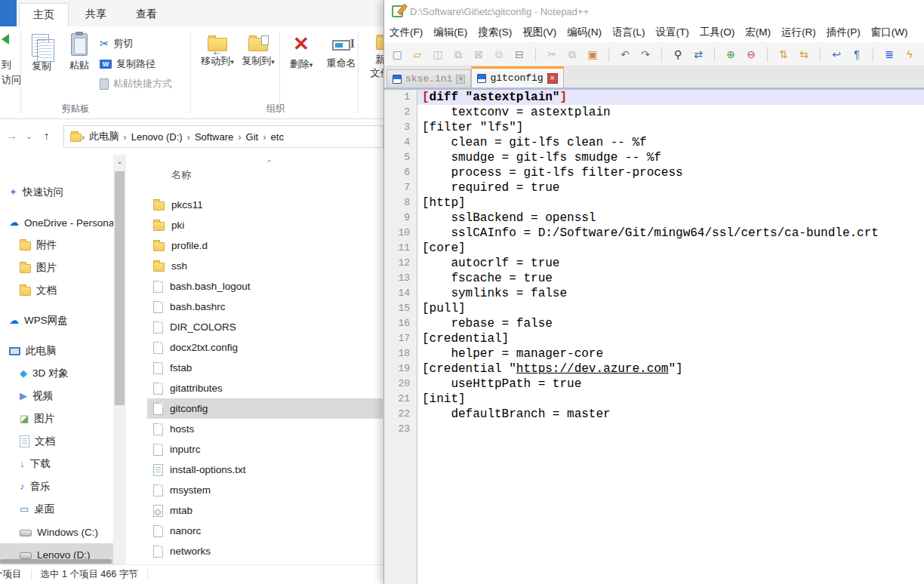 The image size is (924, 584). What do you see at coordinates (645, 54) in the screenshot?
I see `redo-icon: ↷` at bounding box center [645, 54].